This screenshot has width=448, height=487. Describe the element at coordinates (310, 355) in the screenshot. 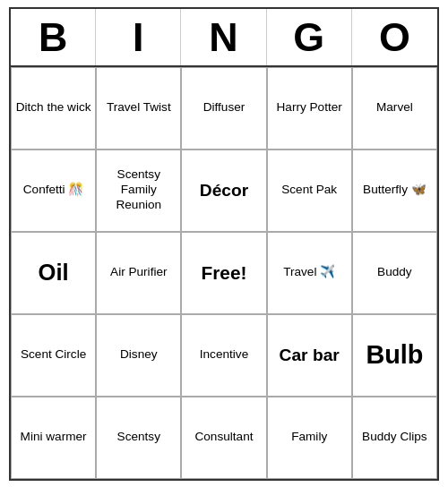

I see `cell-text: Car bar` at that location.